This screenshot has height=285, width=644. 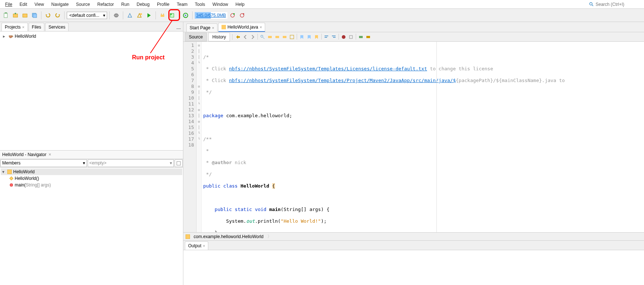 I want to click on back-icon, so click(x=245, y=37).